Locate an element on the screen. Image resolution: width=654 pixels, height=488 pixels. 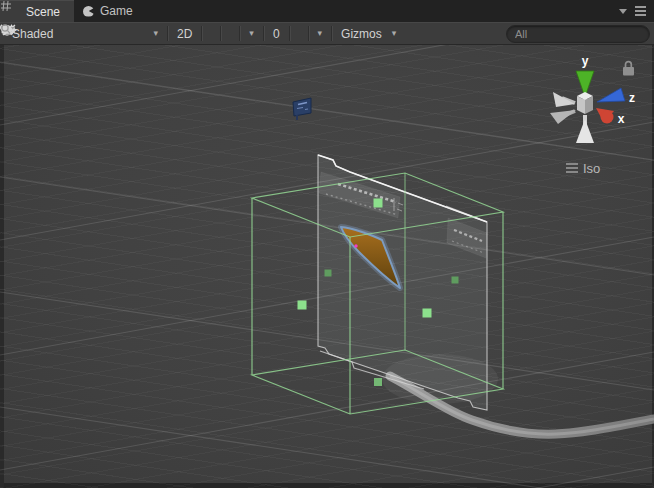
axis-label-y: y is located at coordinates (586, 61).